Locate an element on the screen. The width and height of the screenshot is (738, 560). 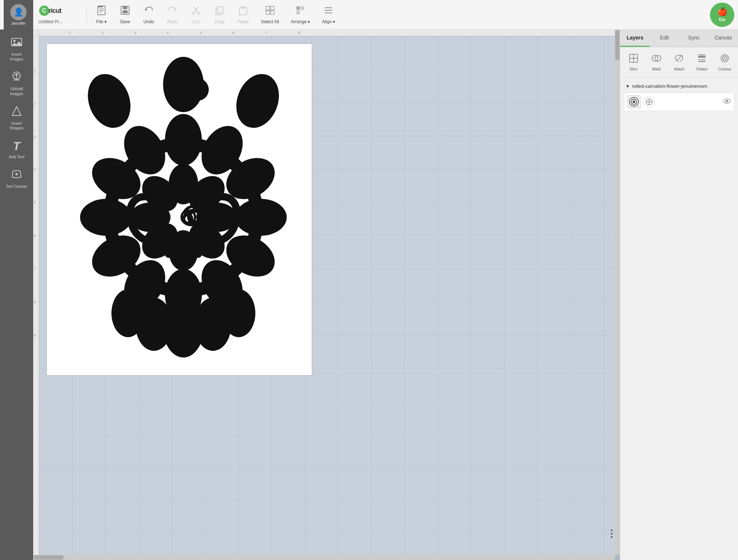
sidebar-item-insert-shapes: InsertShapes is located at coordinates (17, 118).